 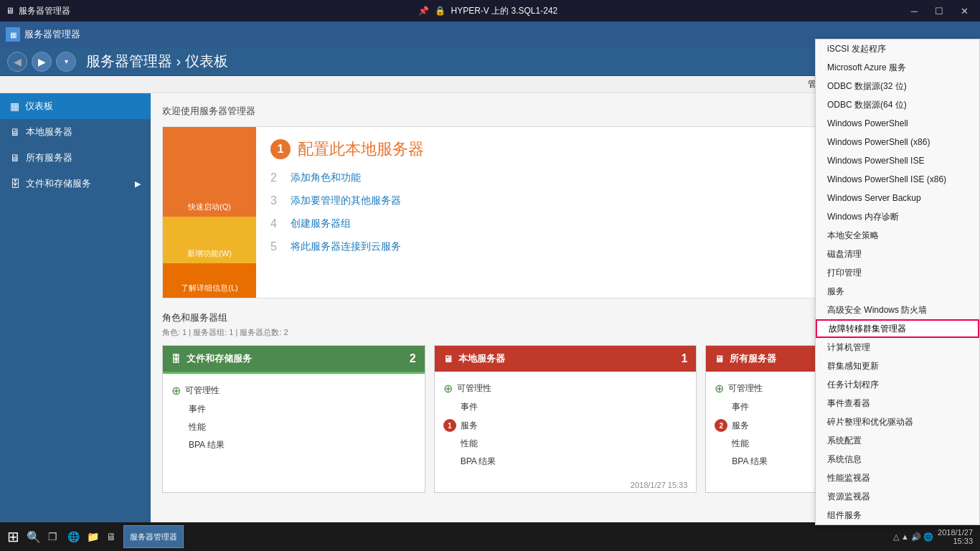 I want to click on card-title-file: 文件和存储服务, so click(x=220, y=359).